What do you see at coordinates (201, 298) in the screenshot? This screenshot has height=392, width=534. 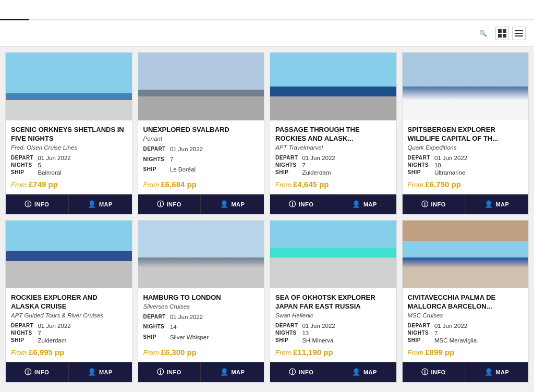 I see `cruise-title: HAMBURG TO LONDON` at bounding box center [201, 298].